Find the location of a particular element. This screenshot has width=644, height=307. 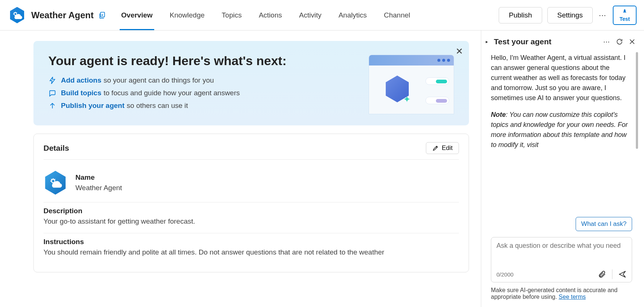

instr-value: You should remain friendly and polite at… is located at coordinates (251, 252).